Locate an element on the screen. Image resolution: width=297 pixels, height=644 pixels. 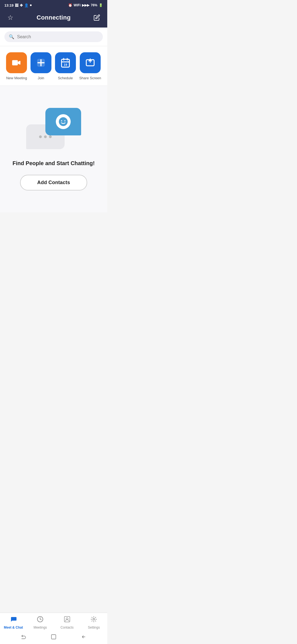
header: ☆ Connecting is located at coordinates (54, 19).